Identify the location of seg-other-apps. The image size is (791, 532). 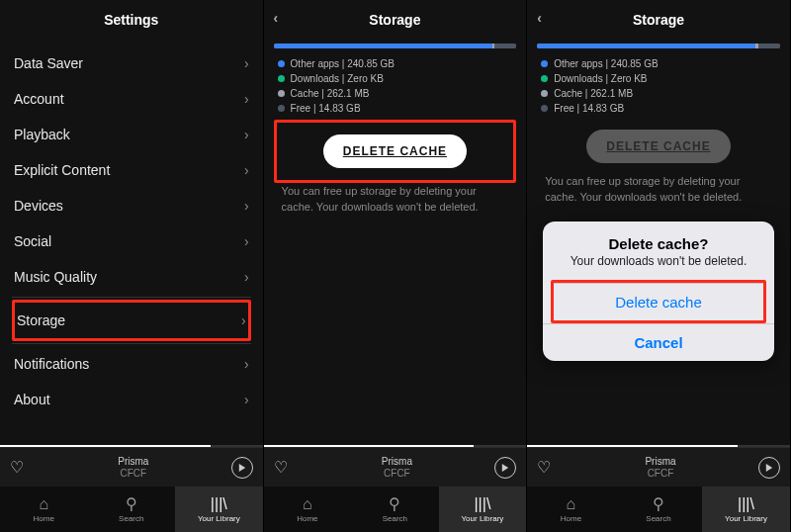
(384, 45).